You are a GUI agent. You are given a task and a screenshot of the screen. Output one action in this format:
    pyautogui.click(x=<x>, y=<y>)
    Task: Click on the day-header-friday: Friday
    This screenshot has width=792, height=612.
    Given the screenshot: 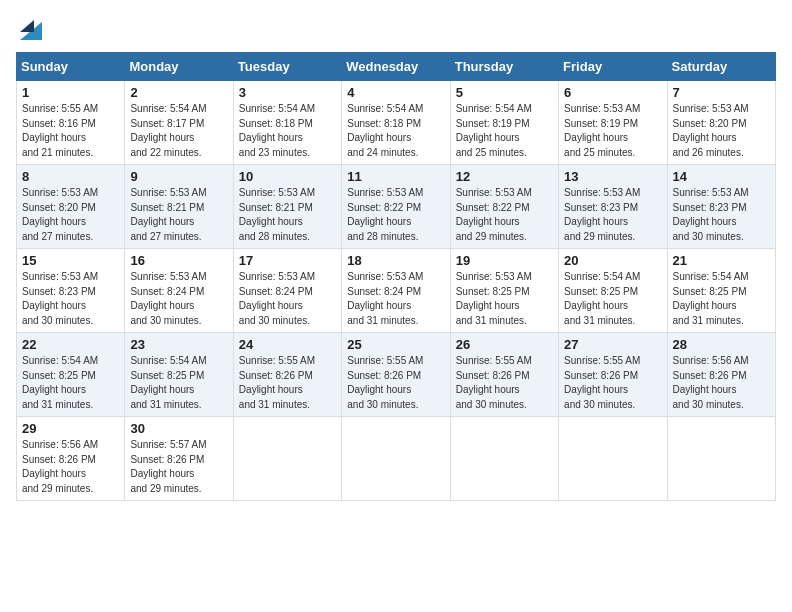 What is the action you would take?
    pyautogui.click(x=613, y=67)
    